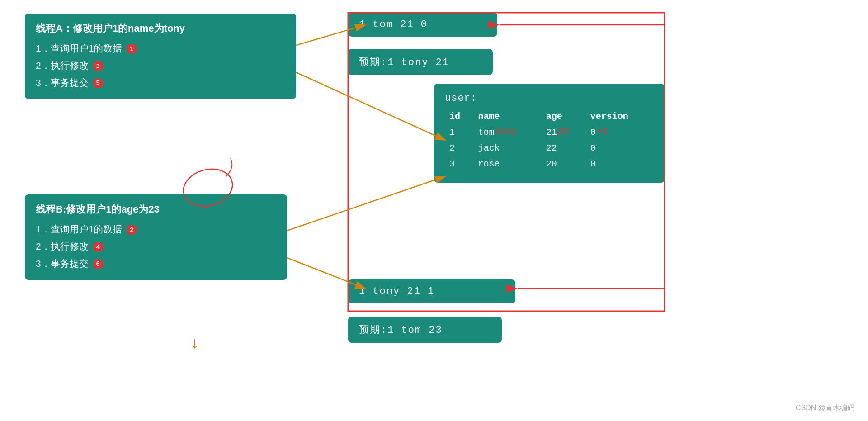  What do you see at coordinates (98, 66) in the screenshot?
I see `circle-3: 3` at bounding box center [98, 66].